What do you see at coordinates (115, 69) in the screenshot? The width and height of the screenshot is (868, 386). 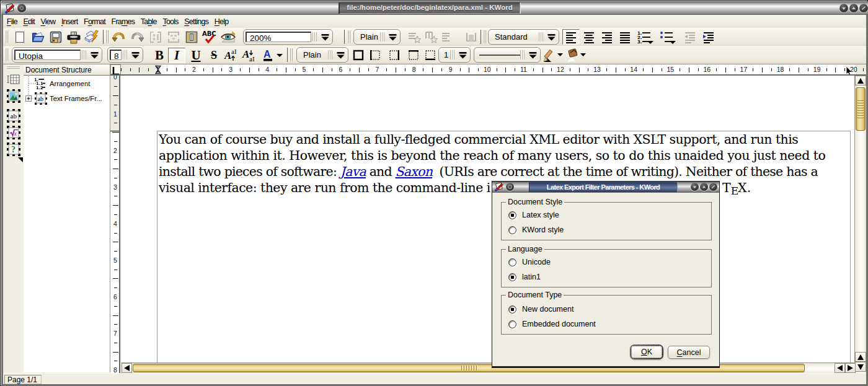 I see `tab-selector` at bounding box center [115, 69].